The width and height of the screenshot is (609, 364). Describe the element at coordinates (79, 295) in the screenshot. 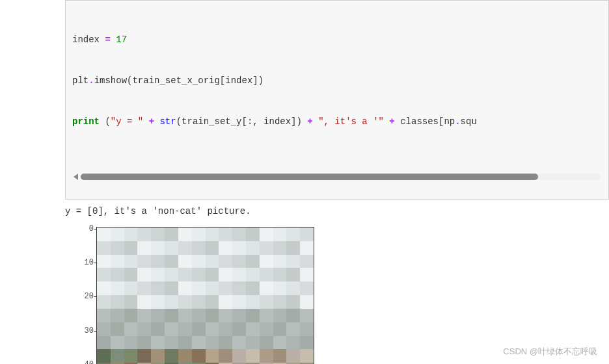

I see `y-axis-ticks: 0102030405060` at that location.